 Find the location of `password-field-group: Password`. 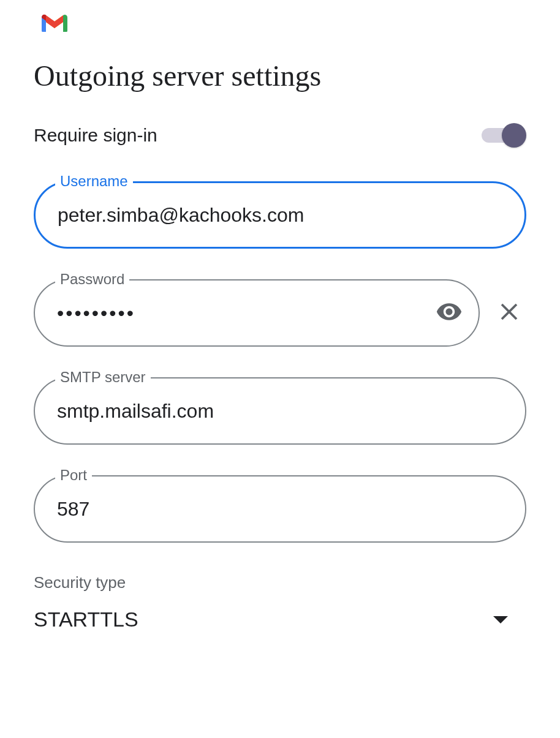

password-field-group: Password is located at coordinates (280, 313).